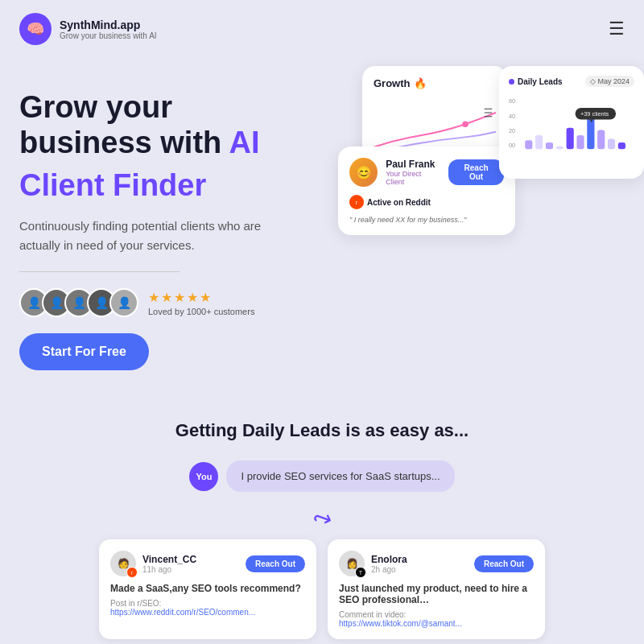 The image size is (644, 644). I want to click on paul-reach-button: Reach Out, so click(477, 172).